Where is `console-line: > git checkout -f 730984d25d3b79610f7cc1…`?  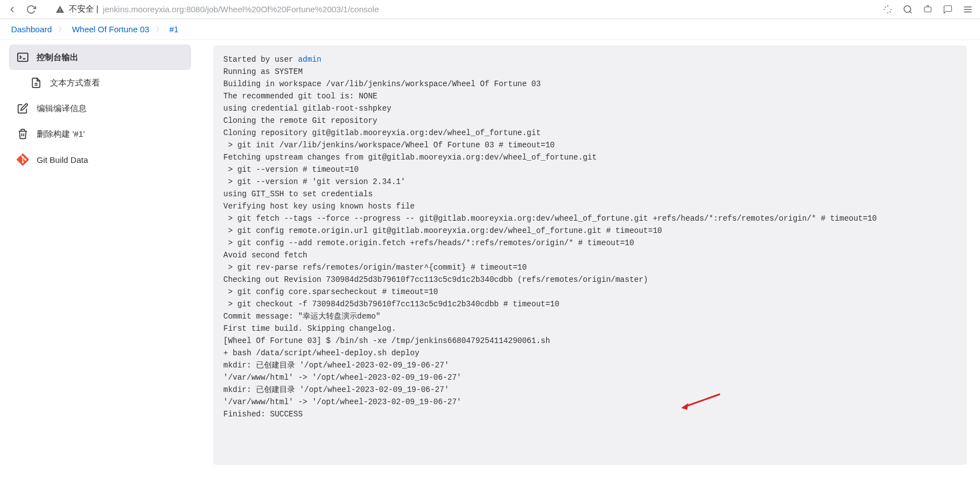 console-line: > git checkout -f 730984d25d3b79610f7cc1… is located at coordinates (590, 304).